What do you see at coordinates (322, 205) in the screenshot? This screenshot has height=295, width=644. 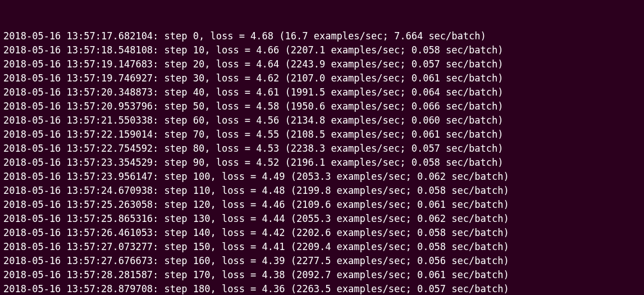 I see `log-line: 2018-05-16 13:57:25.263058: step 120, lo…` at bounding box center [322, 205].